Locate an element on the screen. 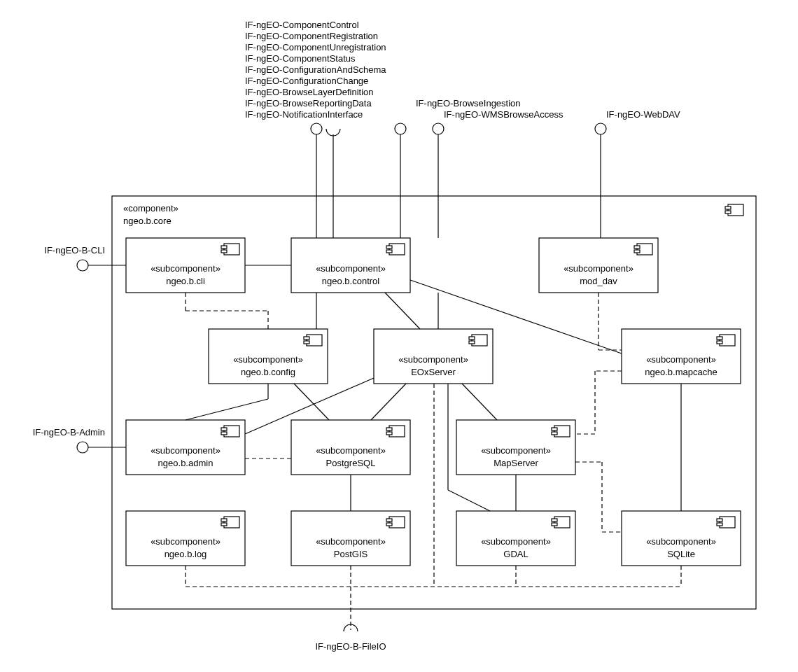 Image resolution: width=798 pixels, height=672 pixels. svg-text:IF-ngEO-ComponentUnregistratio: IF-ngEO-ComponentUnregistration is located at coordinates (316, 48).